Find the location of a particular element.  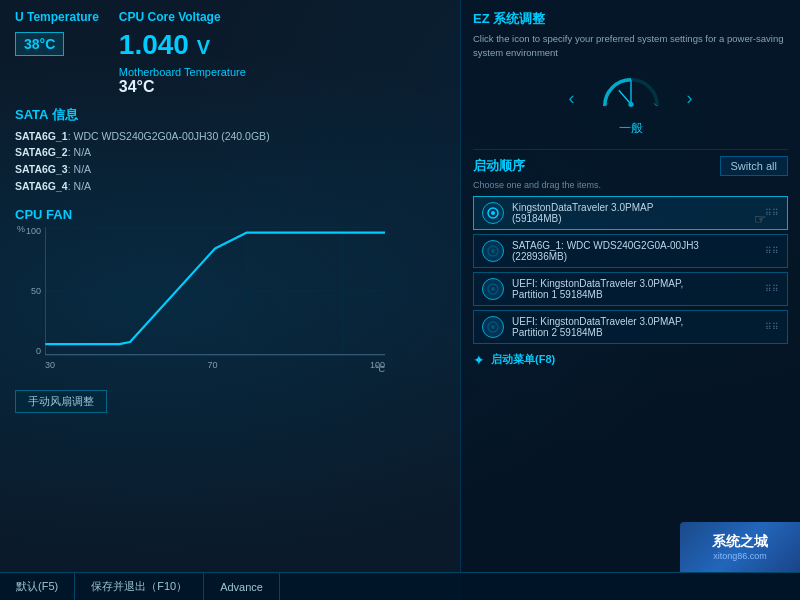

boot-drag-4: ⠿⠿ is located at coordinates (772, 327).